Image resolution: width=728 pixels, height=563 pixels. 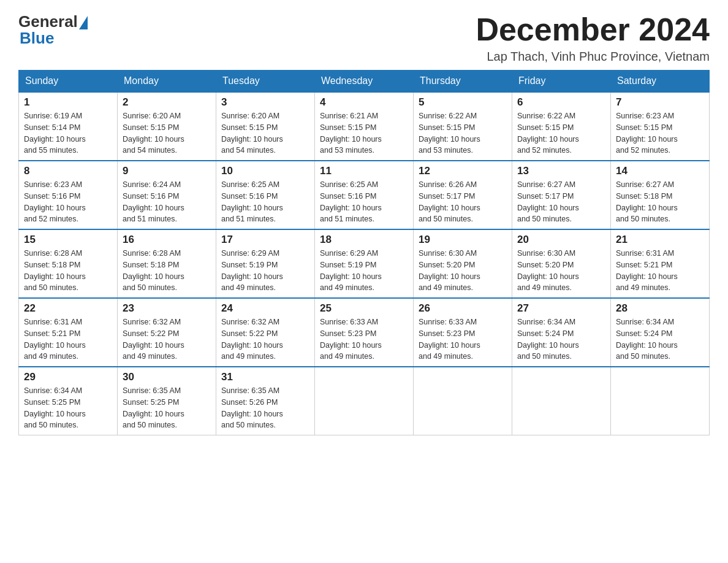 What do you see at coordinates (660, 102) in the screenshot?
I see `day-number: 7` at bounding box center [660, 102].